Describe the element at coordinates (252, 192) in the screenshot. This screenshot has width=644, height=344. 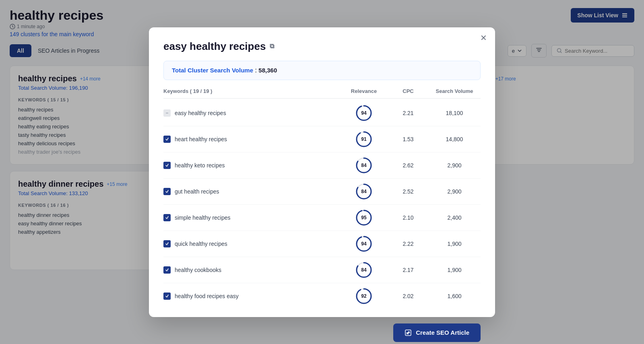
I see `keyword-cell: gut health recipes` at that location.